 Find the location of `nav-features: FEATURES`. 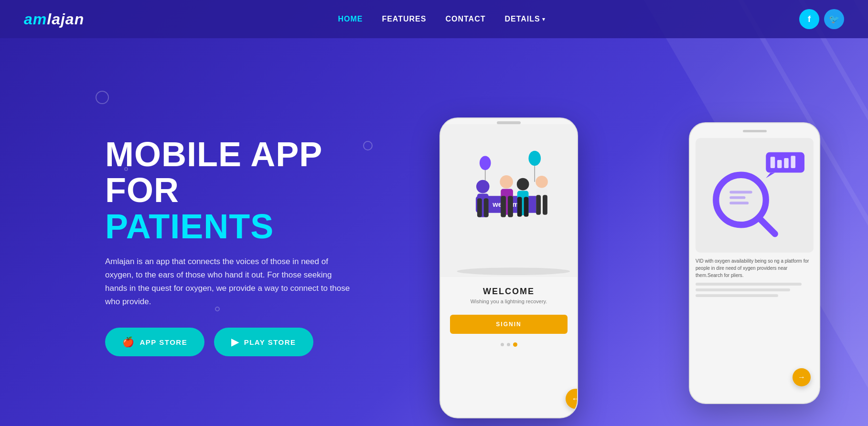

nav-features: FEATURES is located at coordinates (404, 19).